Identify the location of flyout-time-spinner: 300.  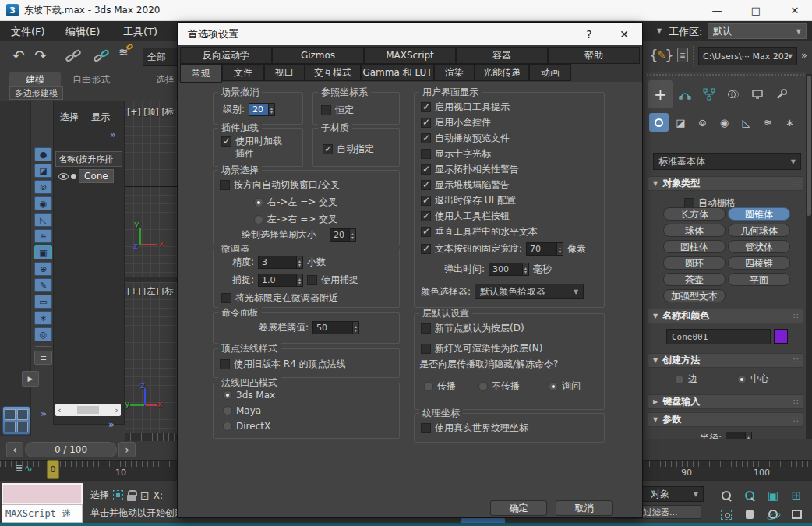
(509, 270).